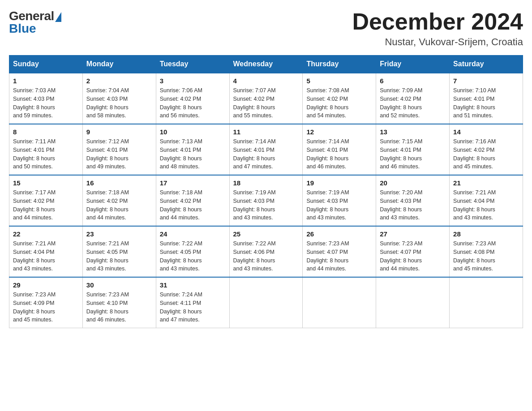 The width and height of the screenshot is (532, 411). What do you see at coordinates (119, 132) in the screenshot?
I see `day-number: 9` at bounding box center [119, 132].